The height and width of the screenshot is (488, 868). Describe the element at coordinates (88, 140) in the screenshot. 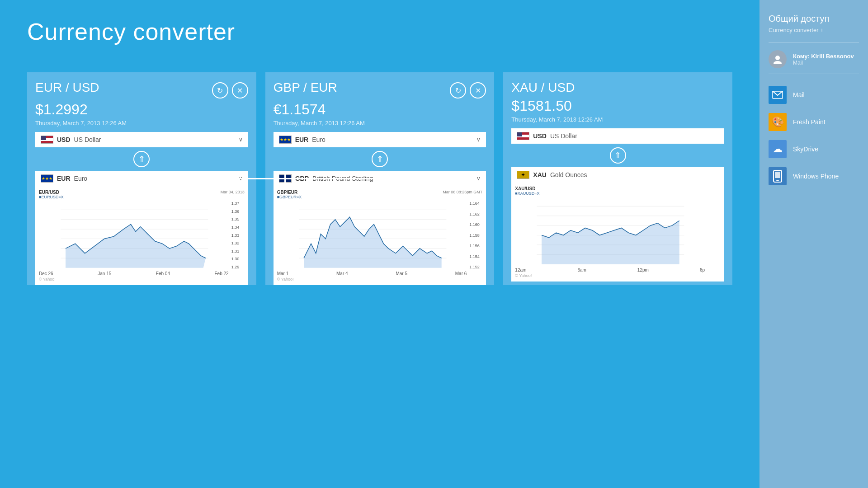

I see `top-currency-name-0: US Dollar` at that location.